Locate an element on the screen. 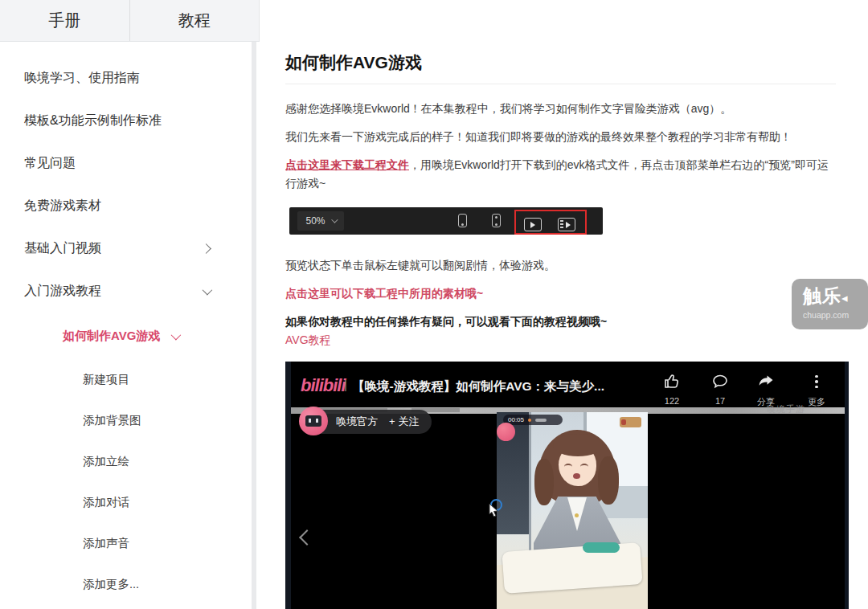 This screenshot has width=868, height=609. sidebar-item-label: 免费游戏素材 is located at coordinates (63, 206).